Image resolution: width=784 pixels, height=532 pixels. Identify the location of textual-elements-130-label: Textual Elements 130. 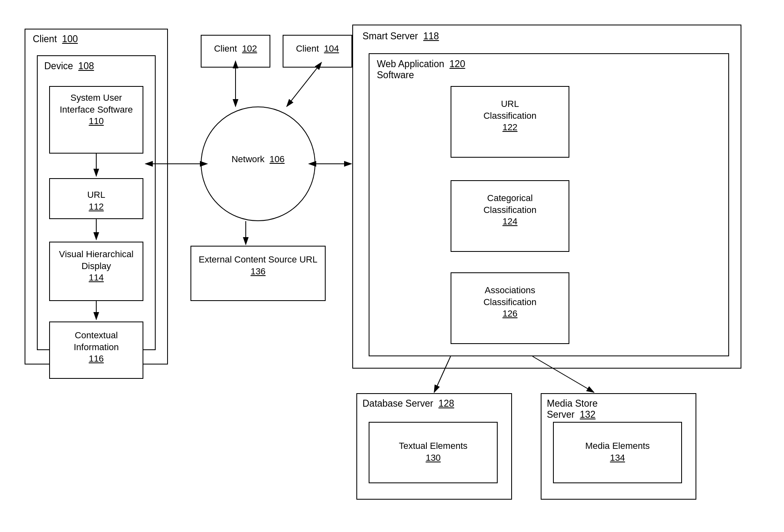
(433, 452).